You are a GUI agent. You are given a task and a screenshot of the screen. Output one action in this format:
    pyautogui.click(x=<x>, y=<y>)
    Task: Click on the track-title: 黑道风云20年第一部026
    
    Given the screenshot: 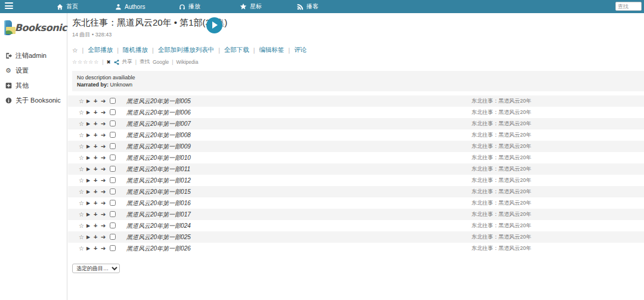 What is the action you would take?
    pyautogui.click(x=159, y=248)
    